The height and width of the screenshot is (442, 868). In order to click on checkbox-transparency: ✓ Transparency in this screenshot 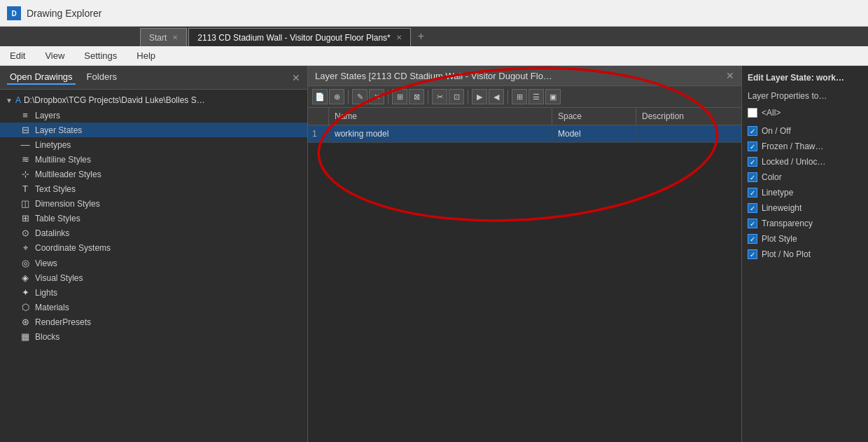, I will do `click(805, 223)`.